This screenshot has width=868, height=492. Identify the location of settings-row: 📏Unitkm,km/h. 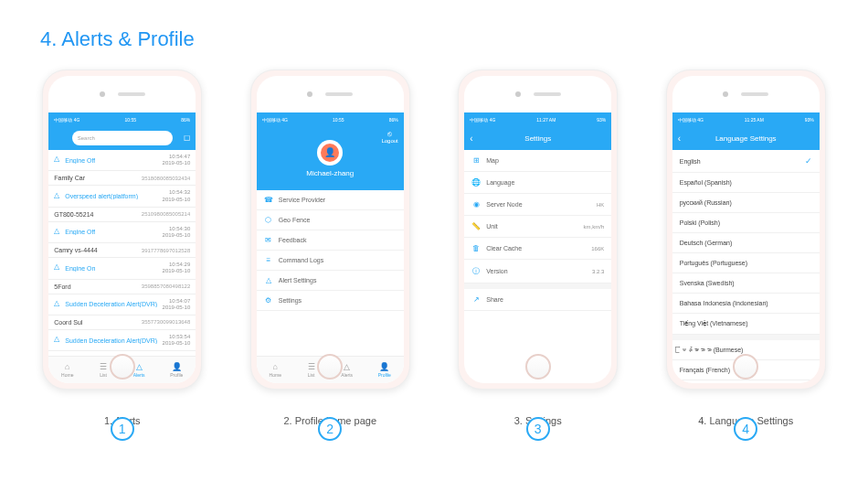
(537, 227).